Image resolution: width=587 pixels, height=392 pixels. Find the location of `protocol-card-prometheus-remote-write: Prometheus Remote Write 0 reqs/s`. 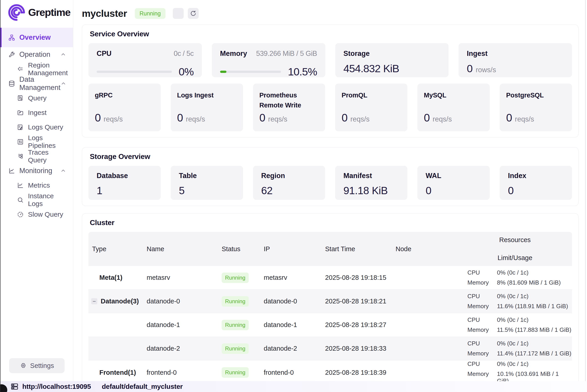

protocol-card-prometheus-remote-write: Prometheus Remote Write 0 reqs/s is located at coordinates (289, 108).